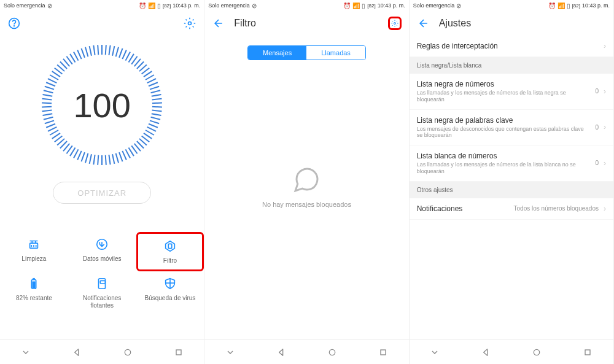 Image resolution: width=614 pixels, height=364 pixels. I want to click on grid-label: Búsqueda de virus, so click(171, 298).